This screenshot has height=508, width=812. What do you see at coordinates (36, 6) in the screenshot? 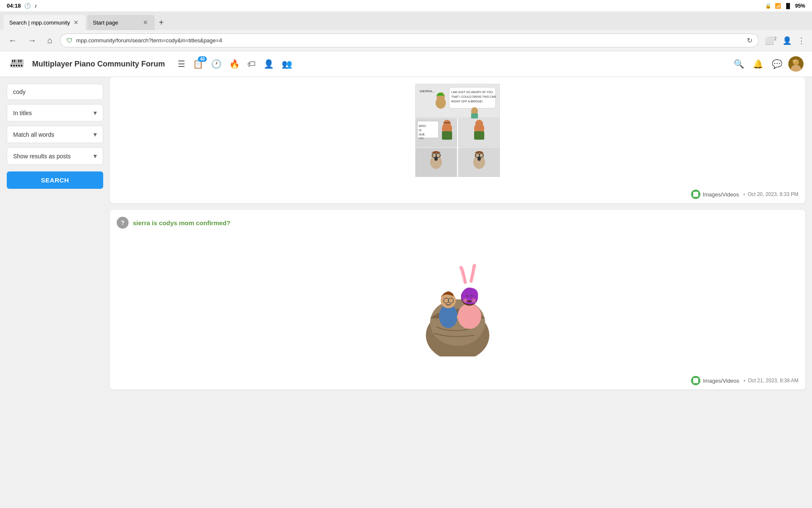
I see `tiktok-icon: ♪` at bounding box center [36, 6].